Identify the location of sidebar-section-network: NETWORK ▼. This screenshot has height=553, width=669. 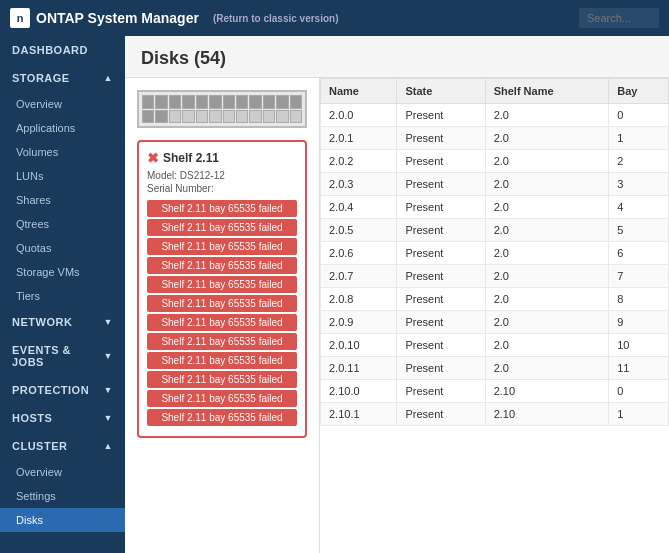
(62, 322).